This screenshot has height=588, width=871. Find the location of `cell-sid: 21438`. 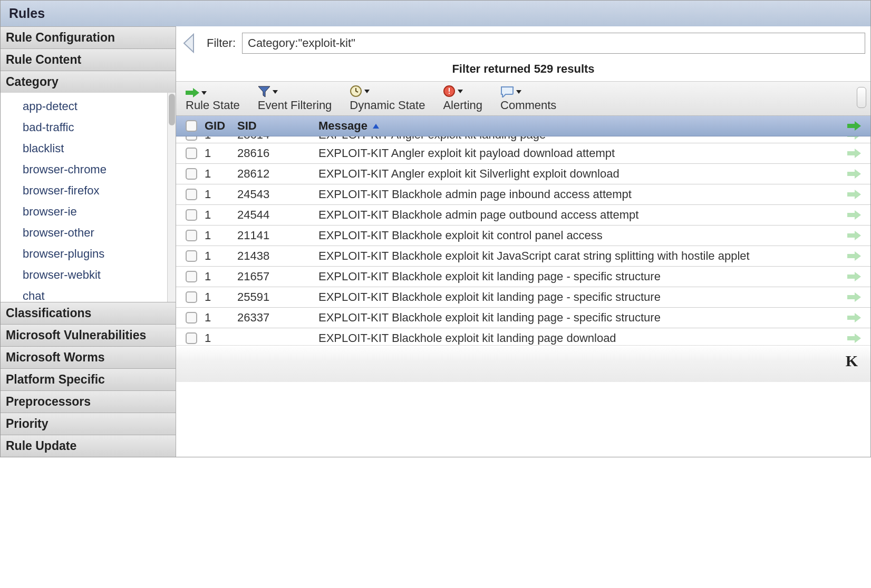

cell-sid: 21438 is located at coordinates (278, 256).